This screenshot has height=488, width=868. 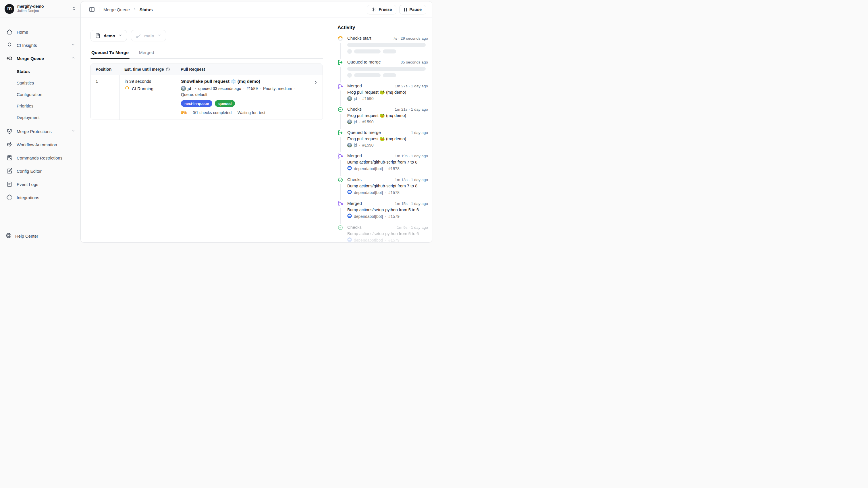 I want to click on sidebar-item-ci-insights: CI Insights, so click(x=40, y=45).